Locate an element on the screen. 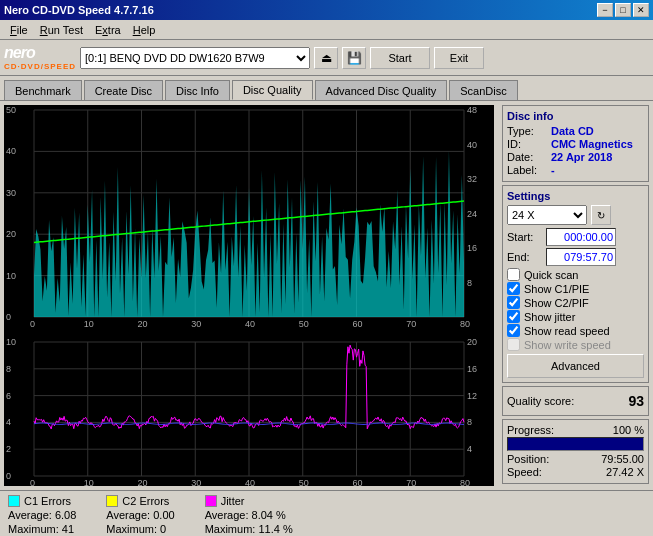 The width and height of the screenshot is (653, 536). jitter-avg-label: Average: is located at coordinates (227, 515).